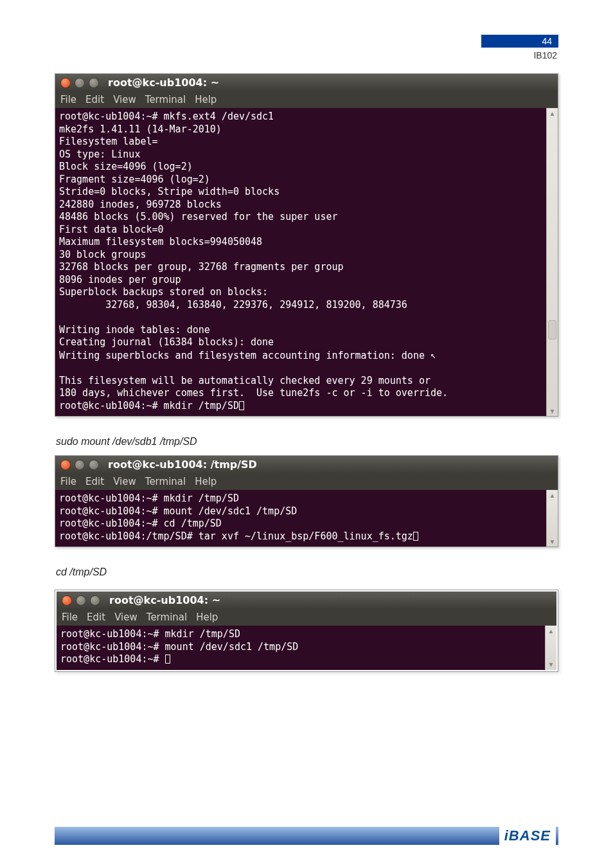 This screenshot has width=613, height=868. I want to click on page-header: 44 IB102, so click(507, 48).